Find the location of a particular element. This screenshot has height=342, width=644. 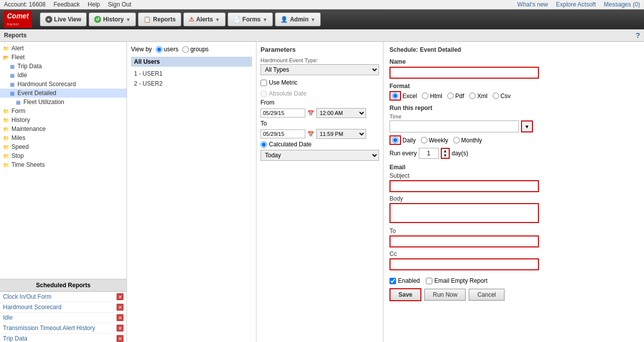

cc-input is located at coordinates (464, 264).